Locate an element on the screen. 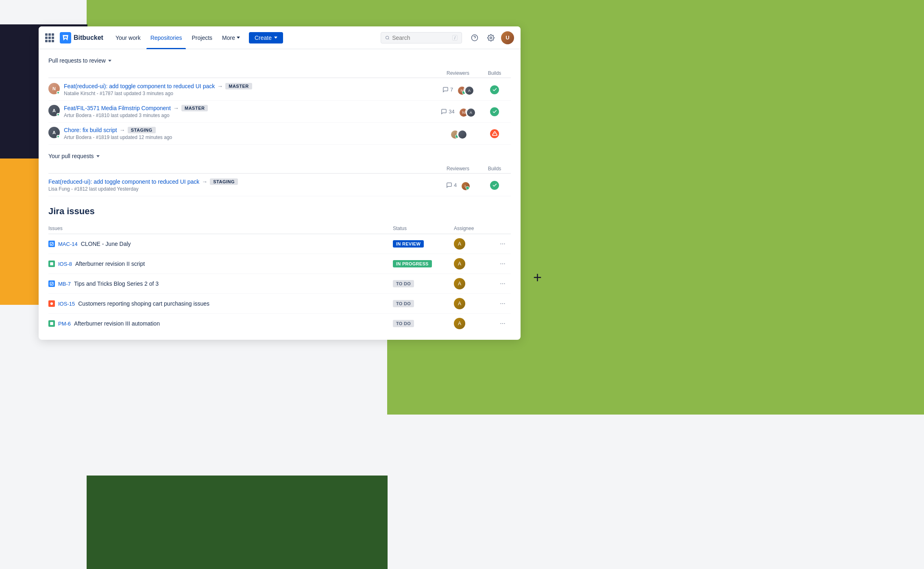 Image resolution: width=924 pixels, height=569 pixels. your-pr-reviewer-check is located at coordinates (468, 188).